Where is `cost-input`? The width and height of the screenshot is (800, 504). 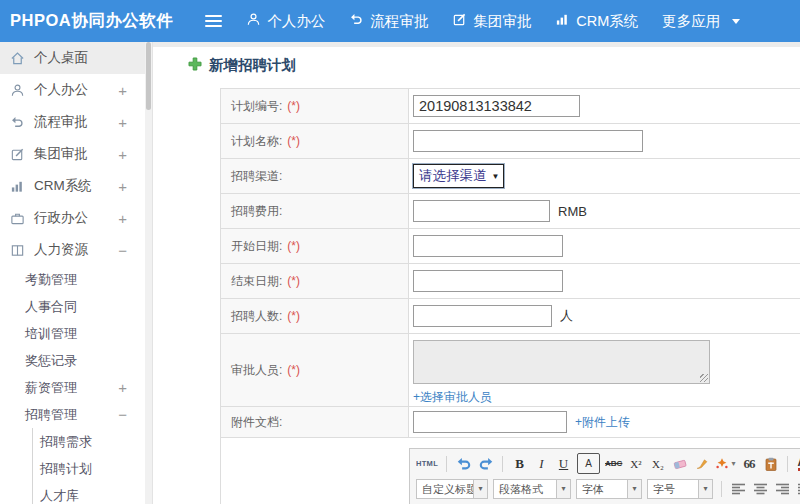
cost-input is located at coordinates (482, 211).